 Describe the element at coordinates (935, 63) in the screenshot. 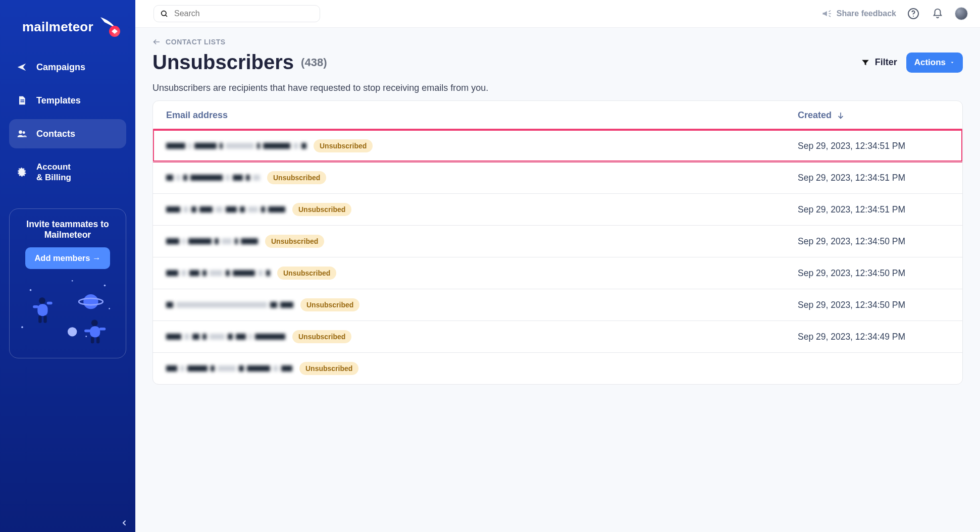

I see `actions-button: Actions` at that location.